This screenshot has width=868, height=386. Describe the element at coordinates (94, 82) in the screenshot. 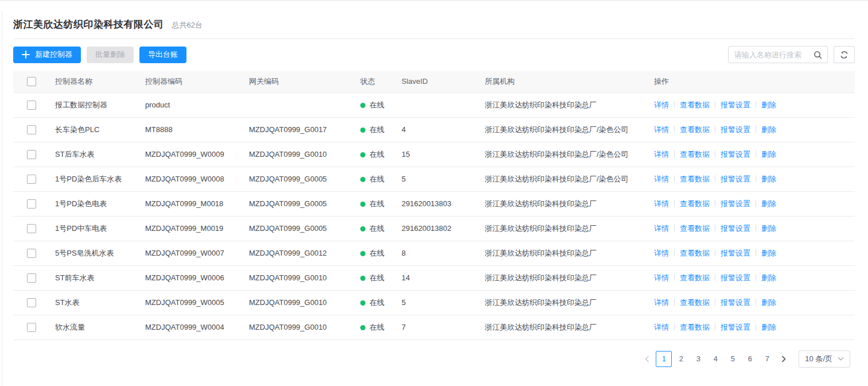

I see `column-header-controller-name: 控制器名称` at that location.